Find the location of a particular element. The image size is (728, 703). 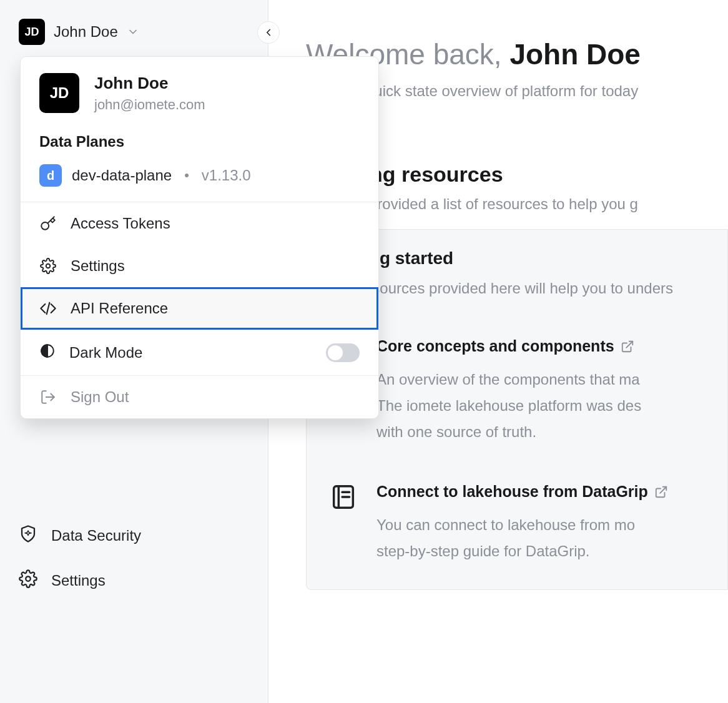

dark-mode-toggle is located at coordinates (343, 353).